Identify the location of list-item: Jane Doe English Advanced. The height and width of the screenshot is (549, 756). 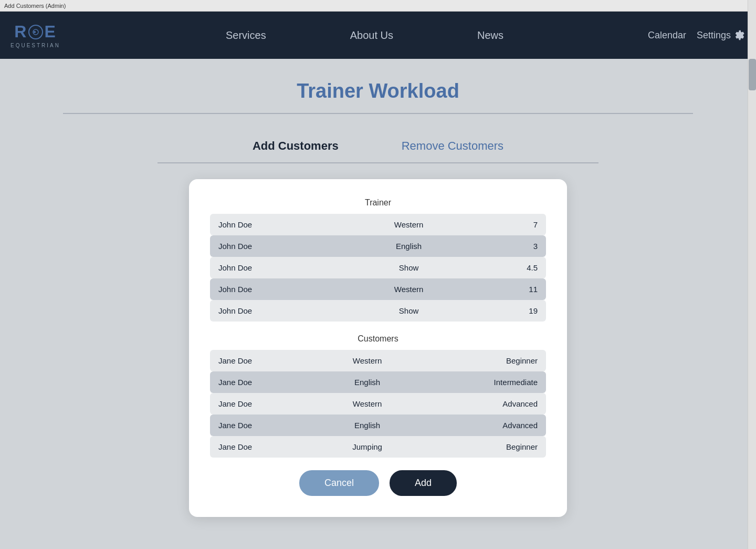
(378, 426).